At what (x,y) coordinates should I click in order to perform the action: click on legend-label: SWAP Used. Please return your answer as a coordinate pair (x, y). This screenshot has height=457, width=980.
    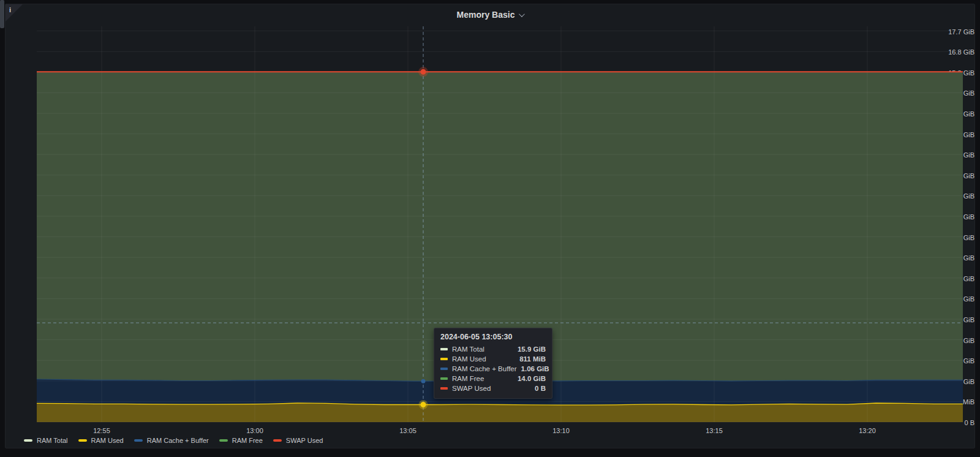
    Looking at the image, I should click on (305, 440).